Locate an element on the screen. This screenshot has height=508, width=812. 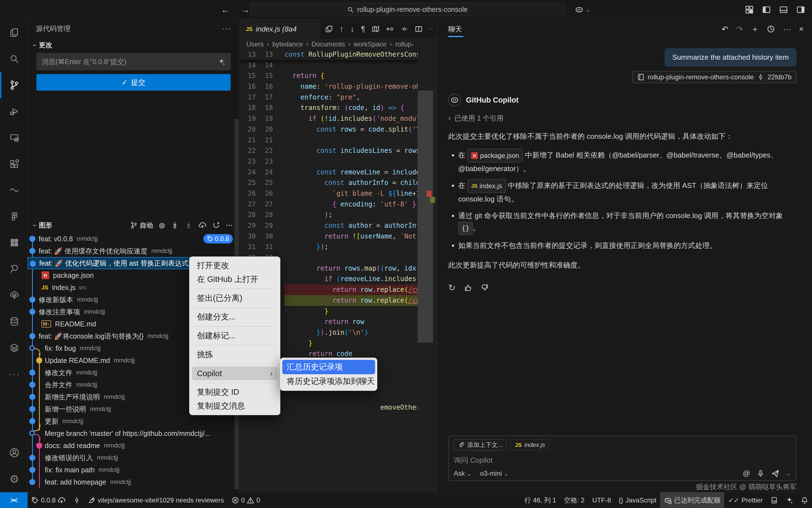
commit-row: feat: v0.0.8mmdctjj0.0.8 is located at coordinates (132, 239).